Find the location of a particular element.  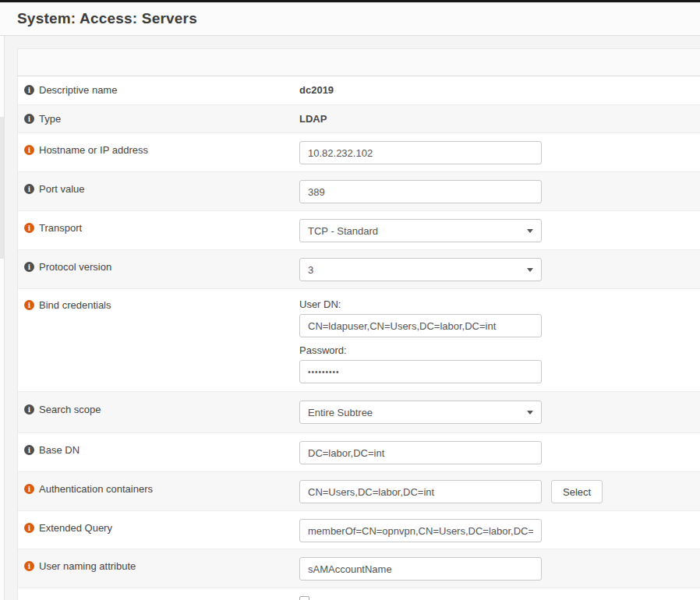

port-input is located at coordinates (421, 192).